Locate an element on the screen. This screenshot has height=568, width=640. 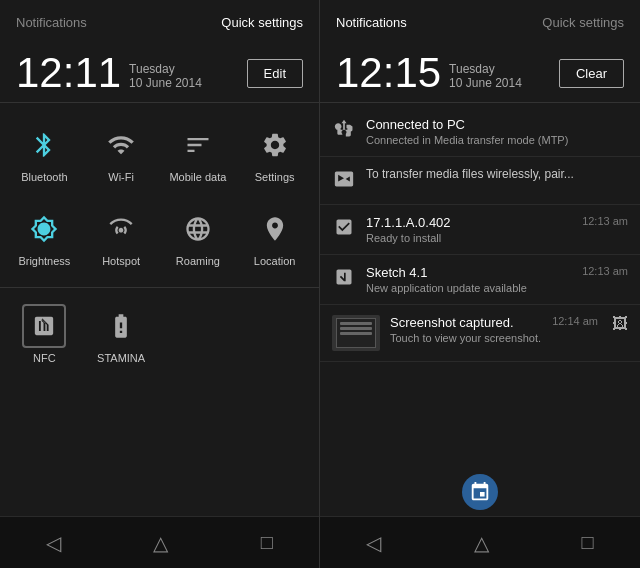
bluetooth-label: Bluetooth is located at coordinates (44, 177).